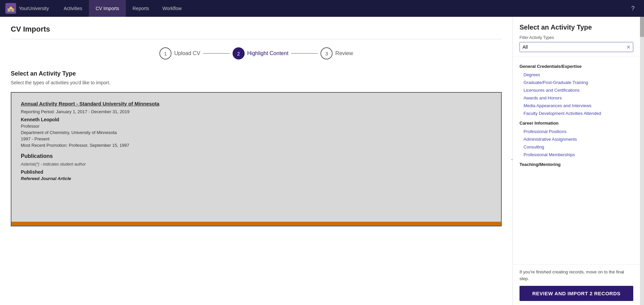  What do you see at coordinates (577, 147) in the screenshot?
I see `activity-item-consulting: Consulting` at bounding box center [577, 147].